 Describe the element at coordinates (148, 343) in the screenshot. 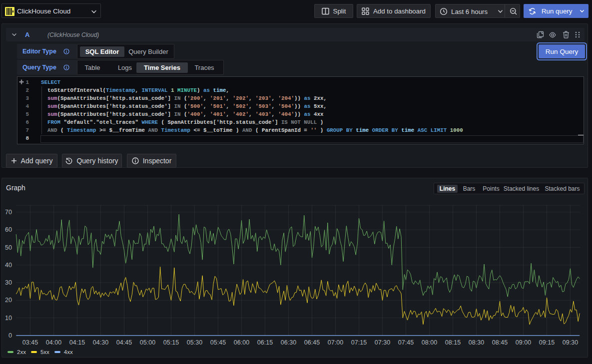

I see `svg-text: 05:00` at that location.